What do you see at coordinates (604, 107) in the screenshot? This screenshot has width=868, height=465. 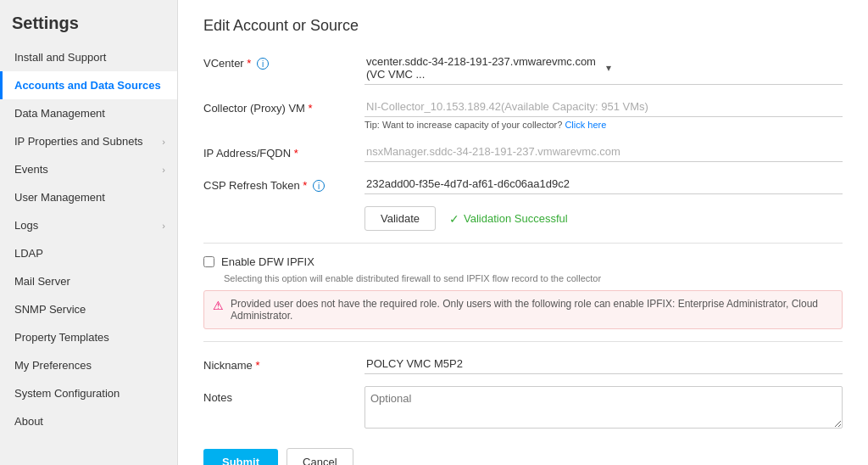 I see `collector-input` at bounding box center [604, 107].